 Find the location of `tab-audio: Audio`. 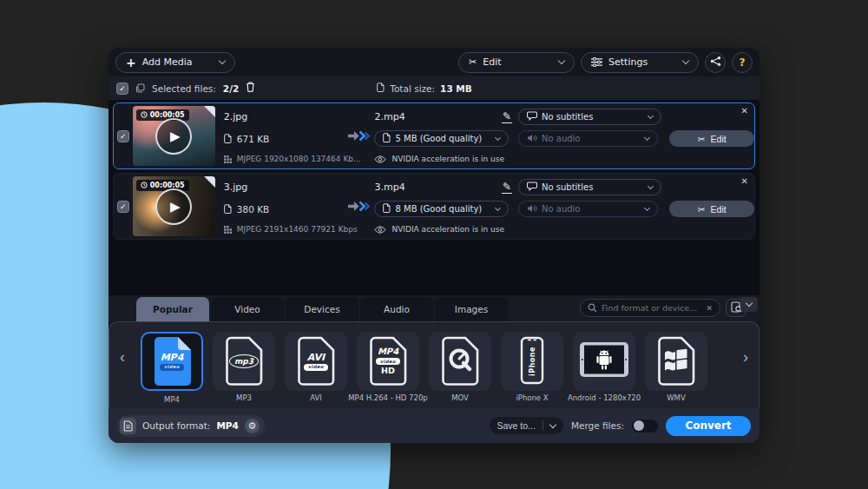

tab-audio: Audio is located at coordinates (397, 309).